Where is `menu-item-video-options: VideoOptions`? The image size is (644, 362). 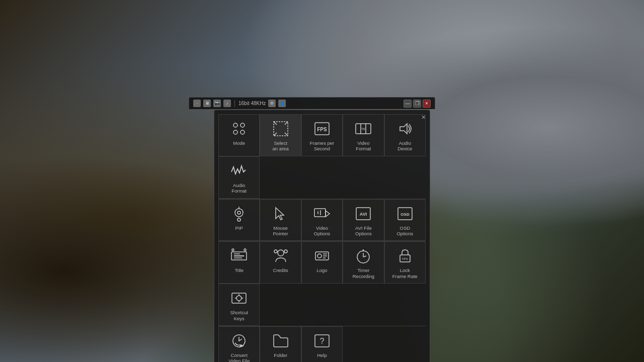 menu-item-video-options: VideoOptions is located at coordinates (322, 220).